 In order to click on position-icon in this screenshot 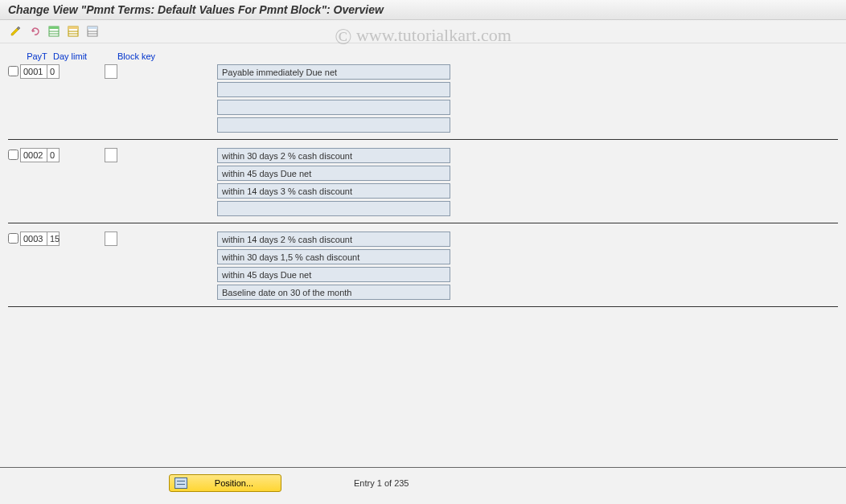, I will do `click(181, 483)`.